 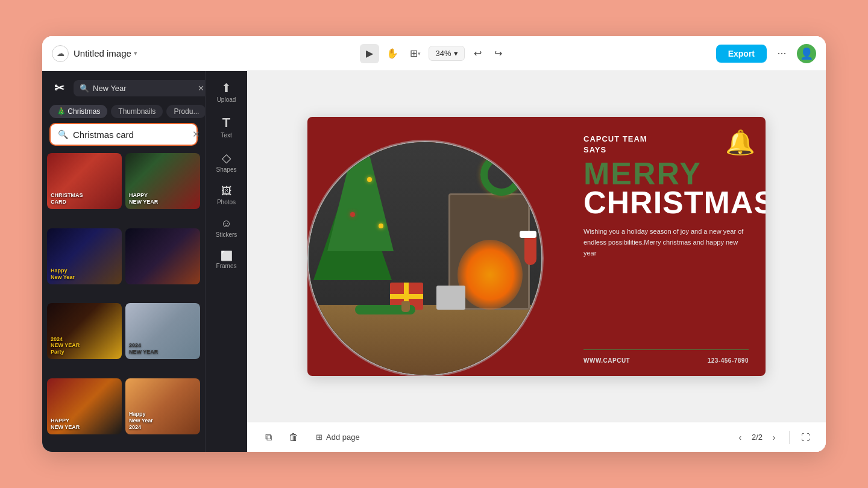 What do you see at coordinates (227, 127) in the screenshot?
I see `sidebar-item-text: T Text` at bounding box center [227, 127].